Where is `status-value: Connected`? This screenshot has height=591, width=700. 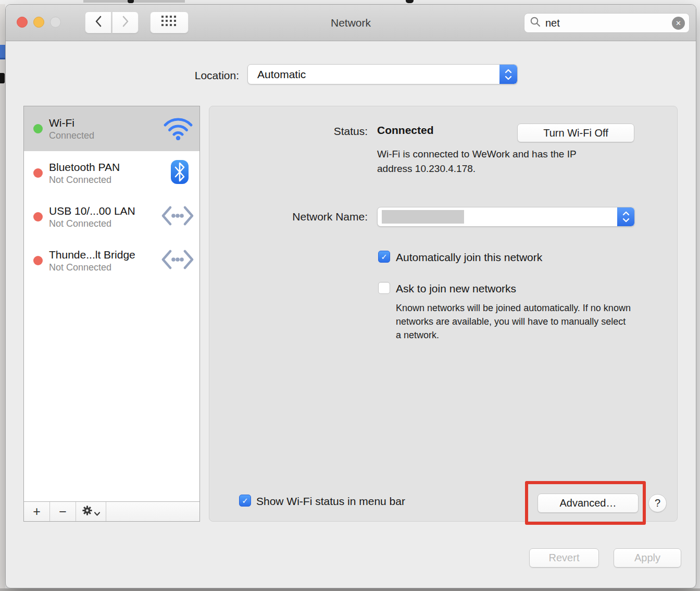
status-value: Connected is located at coordinates (405, 130).